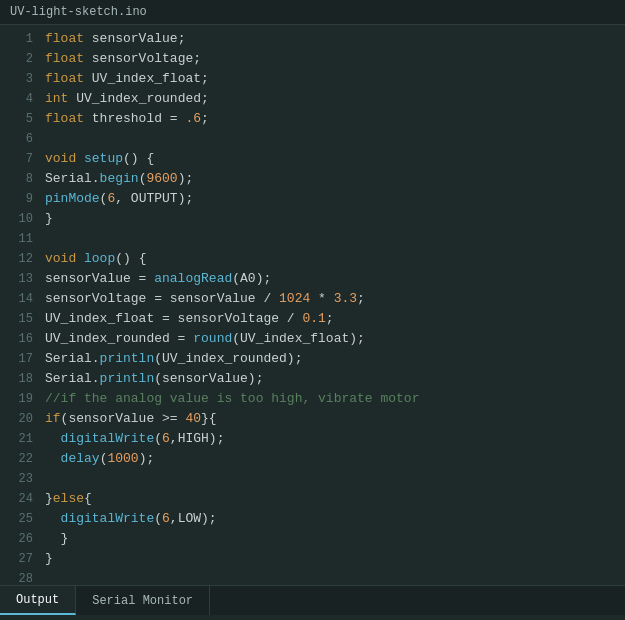  Describe the element at coordinates (312, 539) in the screenshot. I see `line-26: 26 }` at that location.